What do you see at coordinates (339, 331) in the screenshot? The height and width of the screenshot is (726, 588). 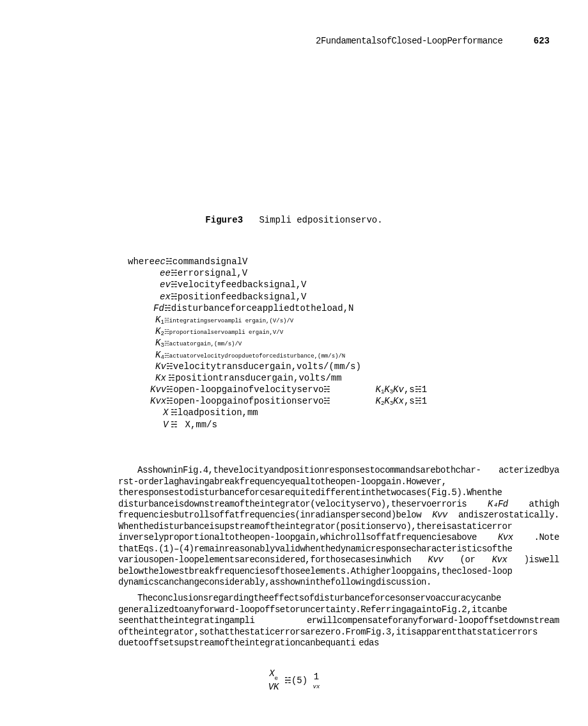 I see `def-row-k2: K2 ☵ proportionalservoampli ergain,V/V` at bounding box center [339, 331].